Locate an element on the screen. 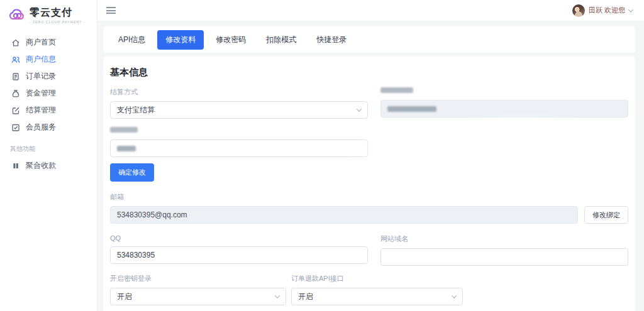 This screenshot has width=644, height=311. domain-field is located at coordinates (504, 257).